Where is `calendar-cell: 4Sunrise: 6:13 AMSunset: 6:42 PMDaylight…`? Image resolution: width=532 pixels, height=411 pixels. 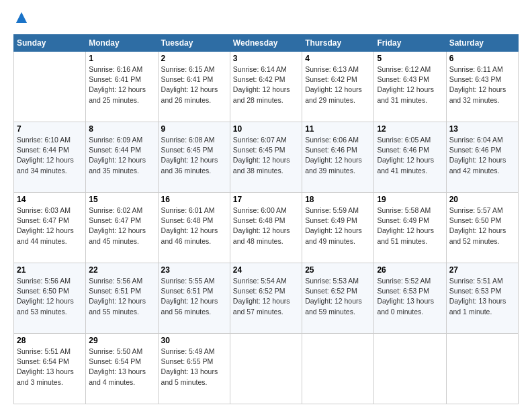 calendar-cell: 4Sunrise: 6:13 AMSunset: 6:42 PMDaylight… is located at coordinates (339, 87).